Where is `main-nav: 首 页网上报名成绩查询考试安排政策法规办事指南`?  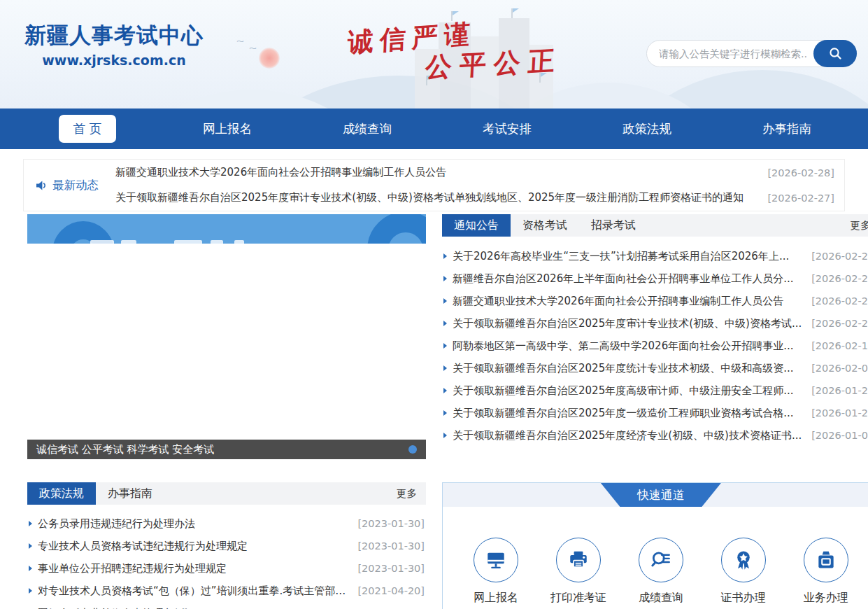 main-nav: 首 页网上报名成绩查询考试安排政策法规办事指南 is located at coordinates (434, 129).